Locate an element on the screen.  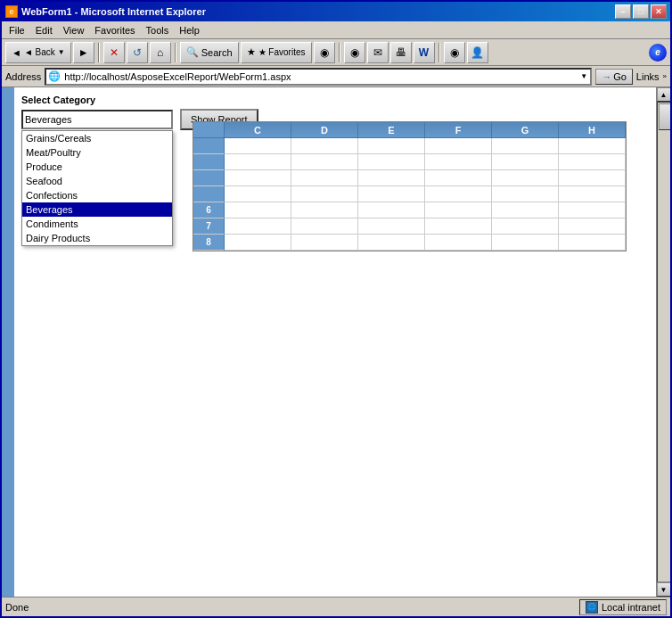
cell-H6 is located at coordinates (592, 210).